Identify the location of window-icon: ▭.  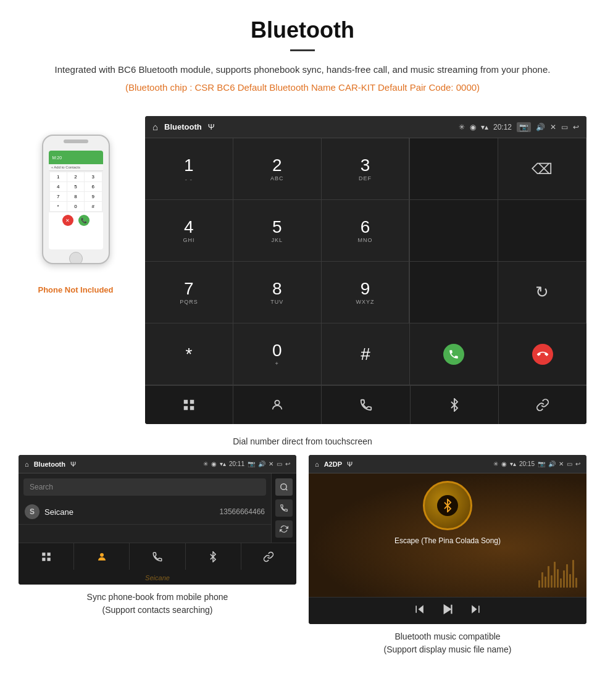
(564, 127).